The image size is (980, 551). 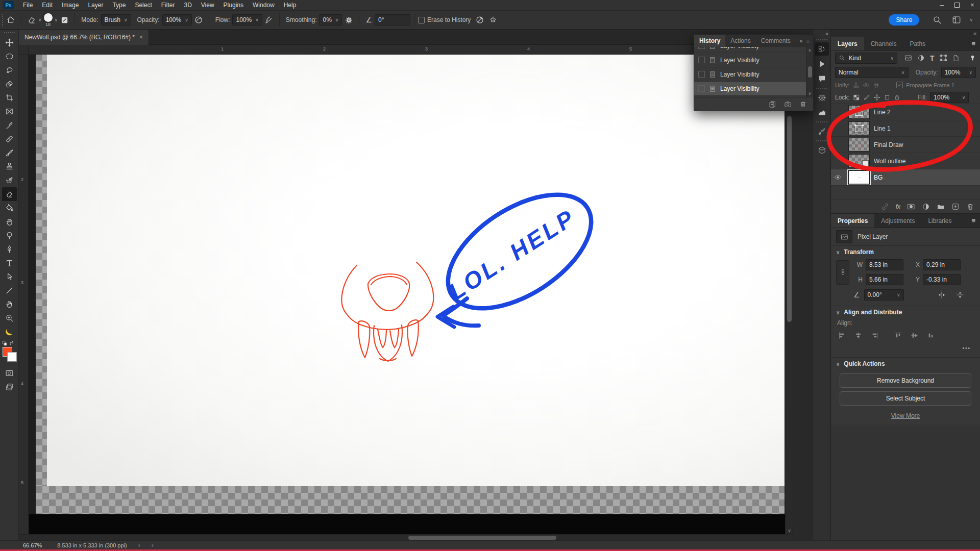 What do you see at coordinates (740, 41) in the screenshot?
I see `tab-actions: Actions` at bounding box center [740, 41].